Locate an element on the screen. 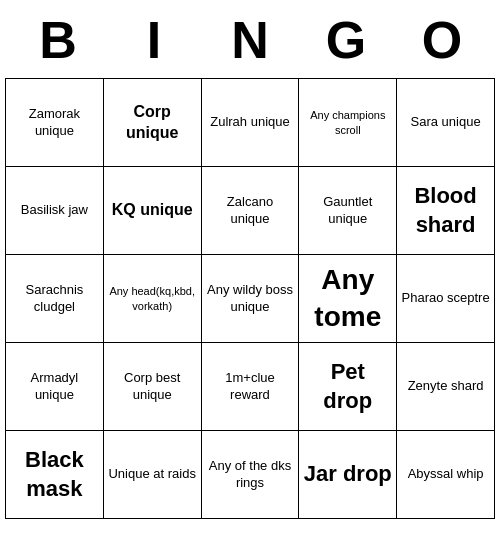 The image size is (500, 544). bingo-cell: Any champions scroll is located at coordinates (348, 123).